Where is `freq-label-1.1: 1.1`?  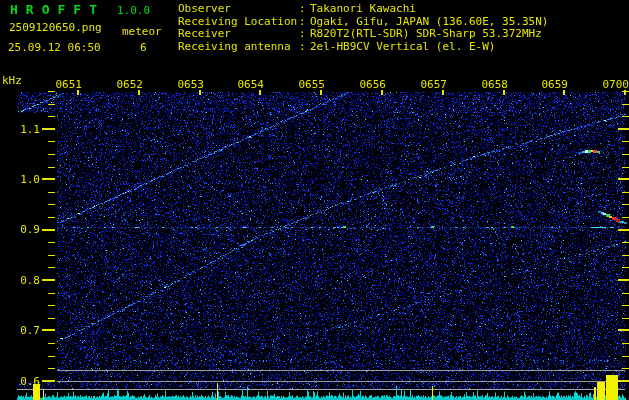 freq-label-1.1: 1.1 is located at coordinates (26, 130).